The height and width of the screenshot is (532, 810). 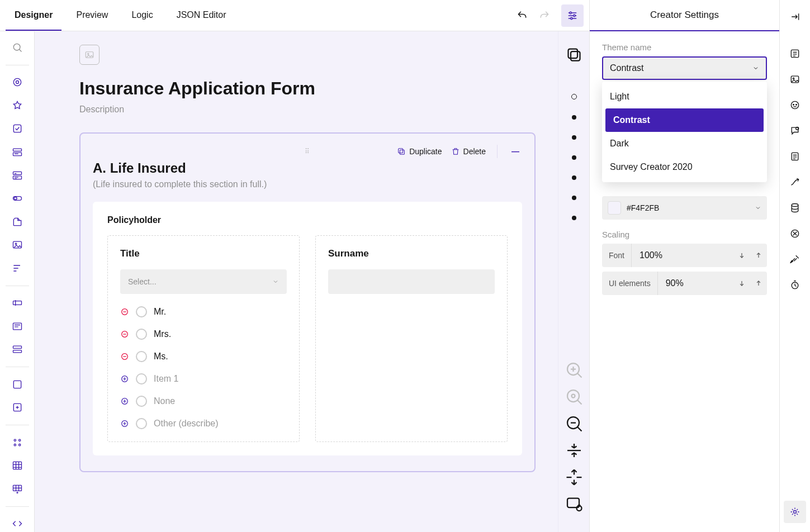 What do you see at coordinates (468, 151) in the screenshot?
I see `delete-button: Delete` at bounding box center [468, 151].